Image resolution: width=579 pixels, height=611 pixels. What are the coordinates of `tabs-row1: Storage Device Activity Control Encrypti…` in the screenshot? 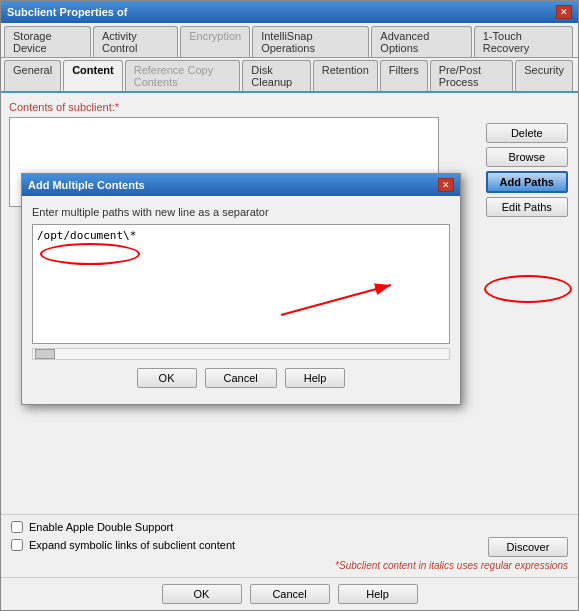 It's located at (290, 40).